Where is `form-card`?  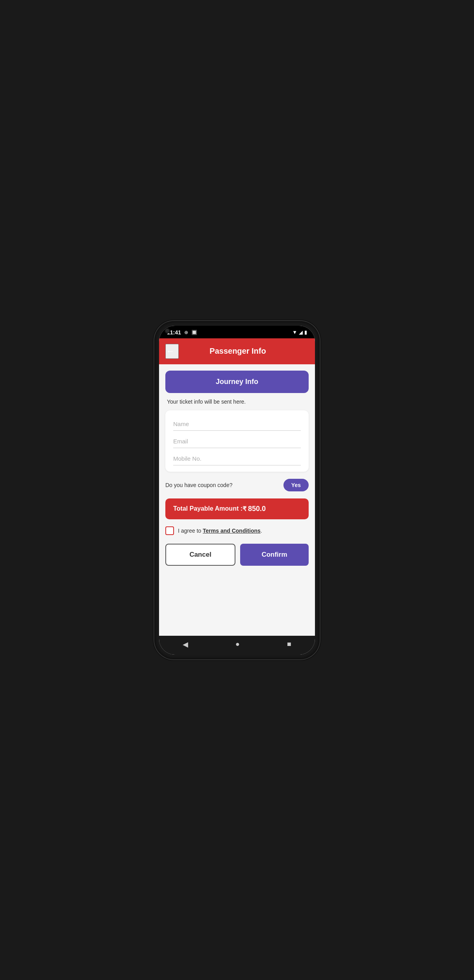 form-card is located at coordinates (237, 441).